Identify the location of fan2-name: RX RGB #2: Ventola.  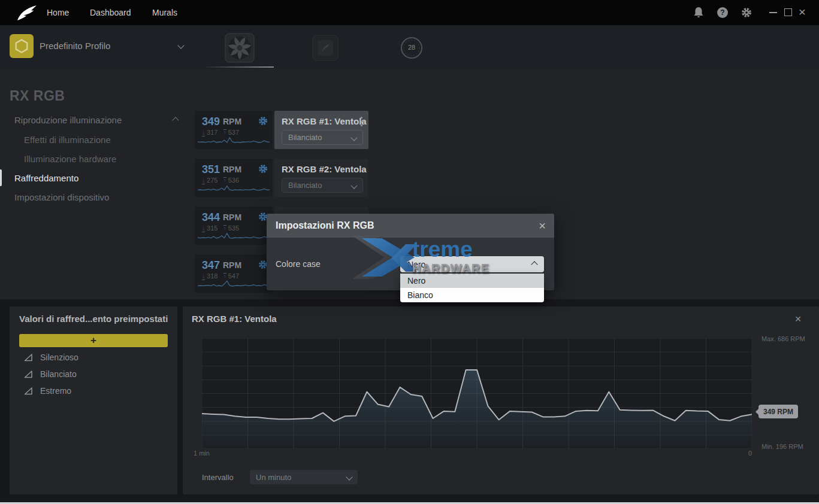
(324, 169).